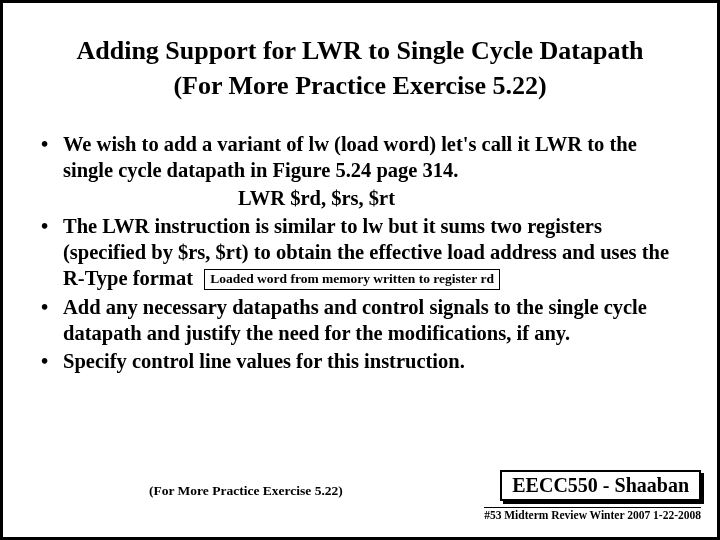 The height and width of the screenshot is (540, 720). I want to click on title-line-2: (For More Practice Exercise 5.22), so click(360, 86).